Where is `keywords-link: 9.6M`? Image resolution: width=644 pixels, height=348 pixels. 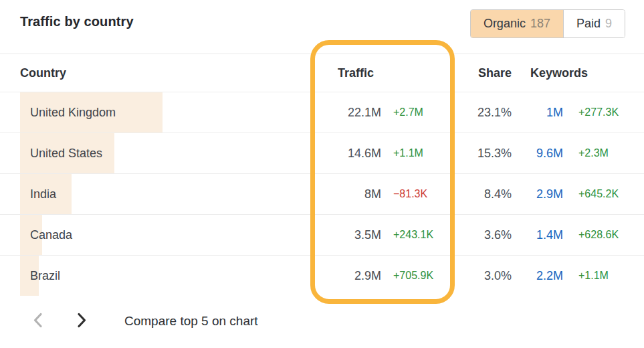
keywords-link: 9.6M is located at coordinates (538, 154).